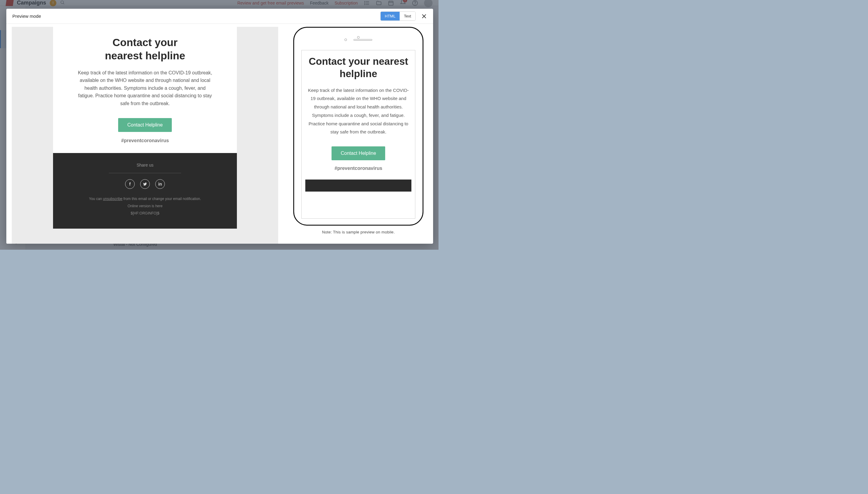  Describe the element at coordinates (145, 43) in the screenshot. I see `email-heading-line1: Contact your` at that location.